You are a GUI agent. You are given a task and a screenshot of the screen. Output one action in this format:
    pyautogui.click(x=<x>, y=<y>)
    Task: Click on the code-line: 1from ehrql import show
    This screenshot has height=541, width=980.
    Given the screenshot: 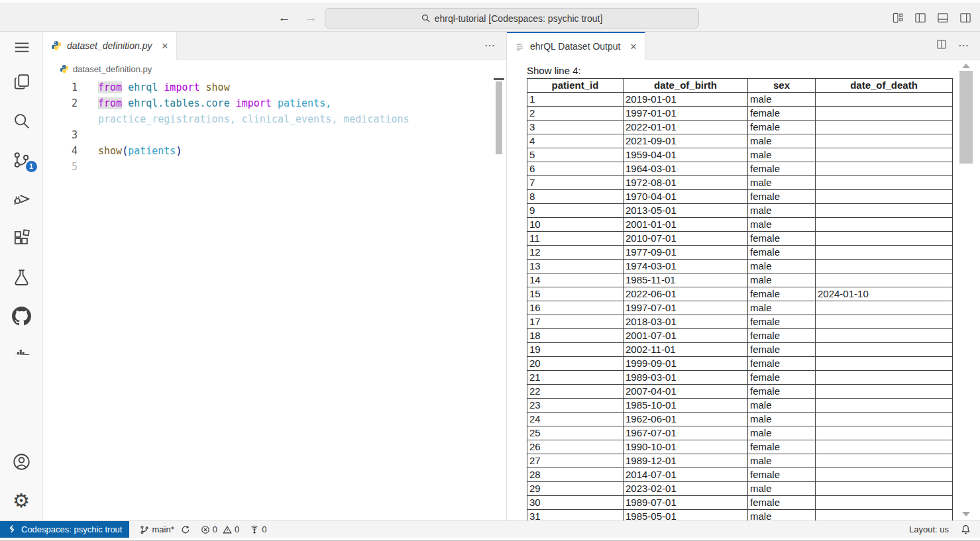 What is the action you would take?
    pyautogui.click(x=274, y=87)
    